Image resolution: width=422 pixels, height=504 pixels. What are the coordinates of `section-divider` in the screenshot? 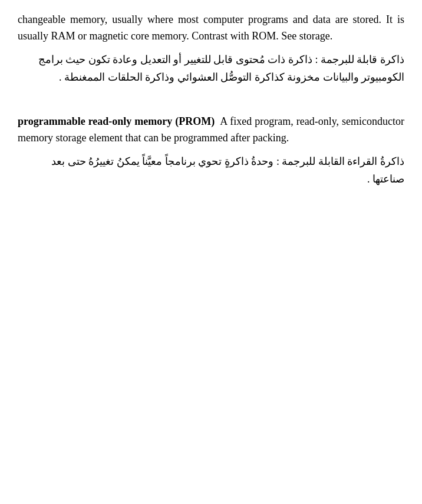 It's located at (211, 104).